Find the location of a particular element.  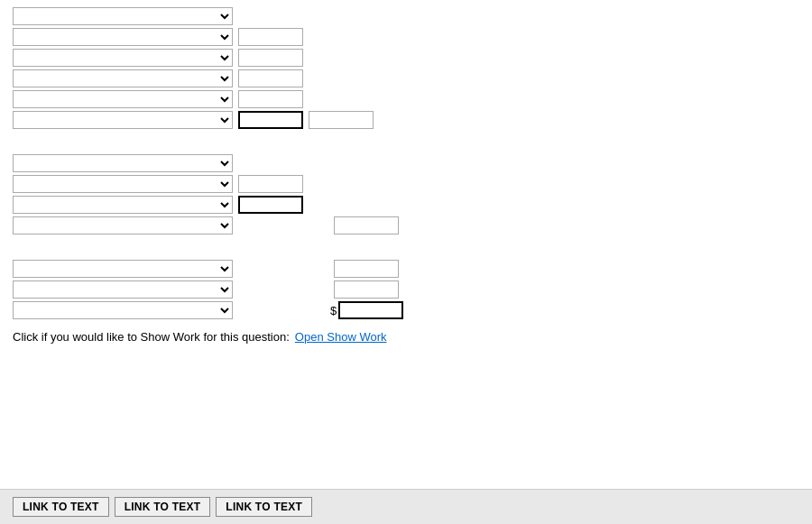

show-work-label: Click if you would like to Show Work for… is located at coordinates (152, 337).